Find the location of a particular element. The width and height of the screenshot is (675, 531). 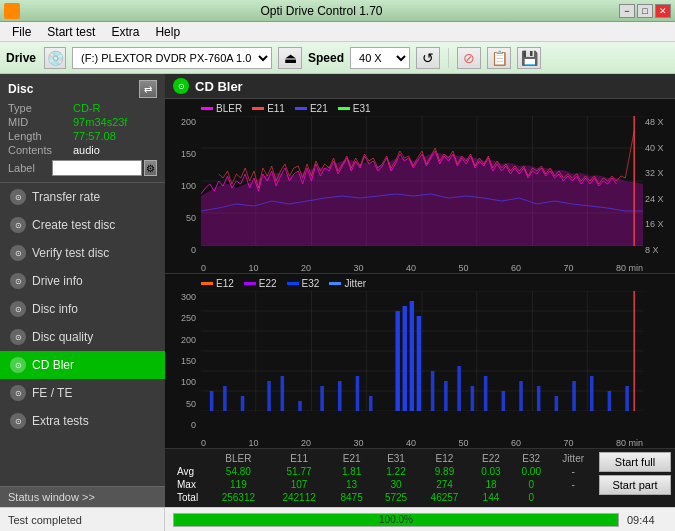

close-button: ✕ is located at coordinates (663, 11).